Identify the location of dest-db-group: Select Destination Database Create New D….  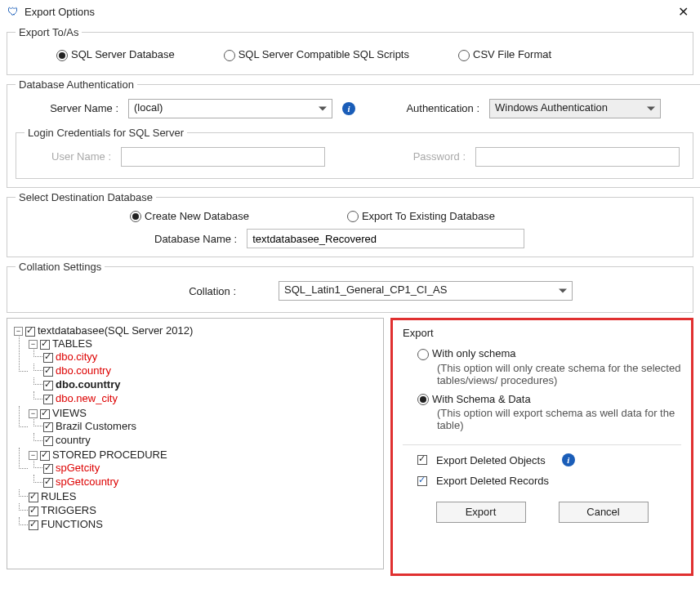
(350, 225).